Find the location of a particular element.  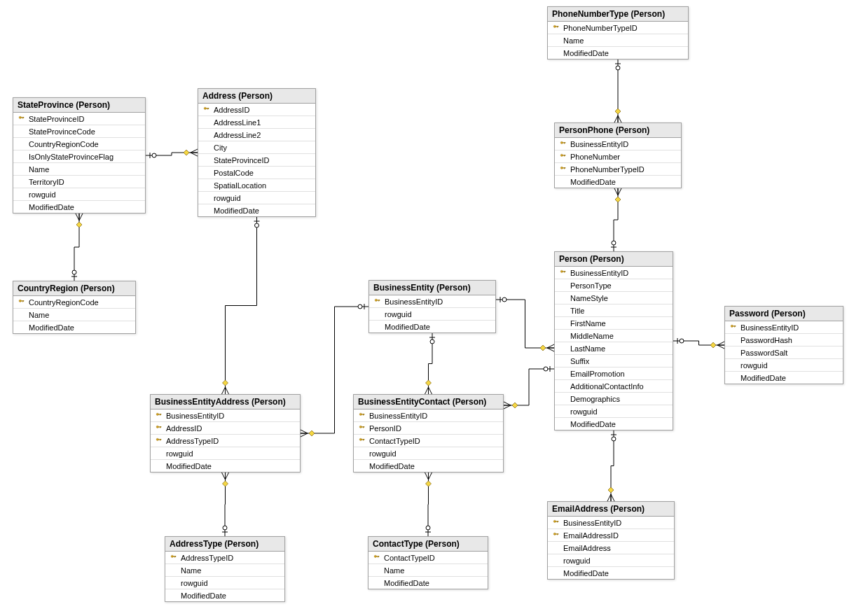

column-row: TerritoryID is located at coordinates (79, 182).